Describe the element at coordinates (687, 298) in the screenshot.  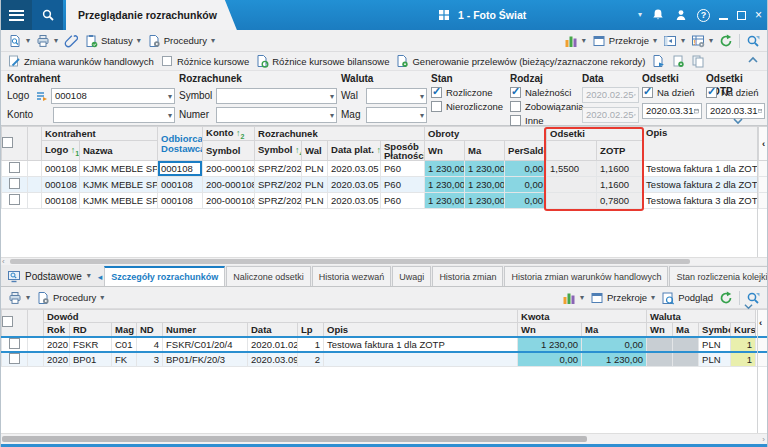
I see `preview-button: Podgląd` at that location.